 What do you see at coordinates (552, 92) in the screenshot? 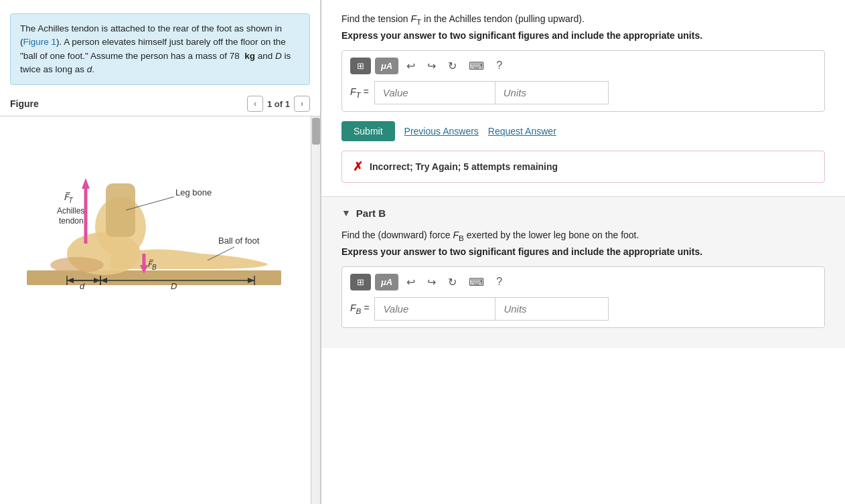
I see `units-input-a` at bounding box center [552, 92].